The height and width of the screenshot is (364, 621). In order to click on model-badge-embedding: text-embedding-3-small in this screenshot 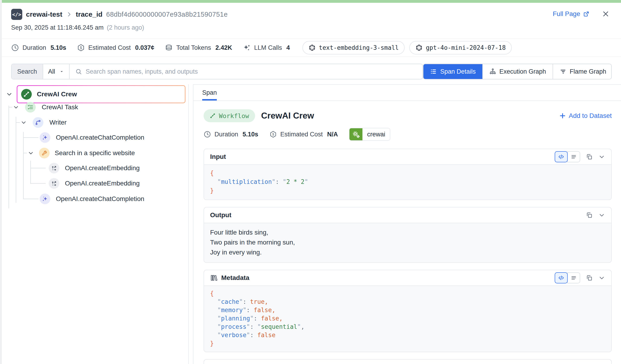, I will do `click(353, 48)`.